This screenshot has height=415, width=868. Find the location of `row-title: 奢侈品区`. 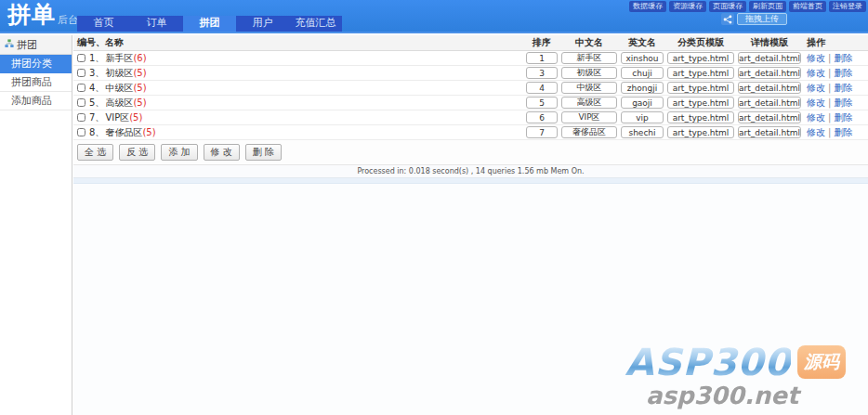

row-title: 奢侈品区 is located at coordinates (124, 133).